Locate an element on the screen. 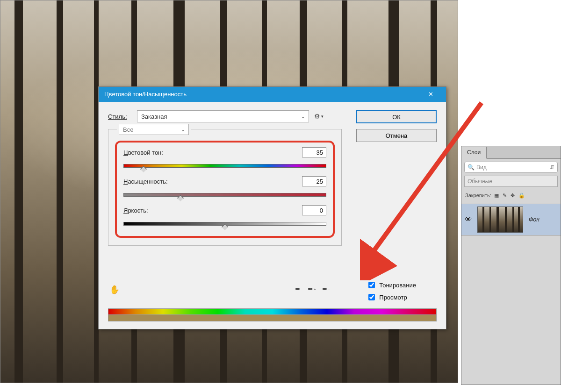  targeted-adjustment-tool: ✋ is located at coordinates (115, 290).